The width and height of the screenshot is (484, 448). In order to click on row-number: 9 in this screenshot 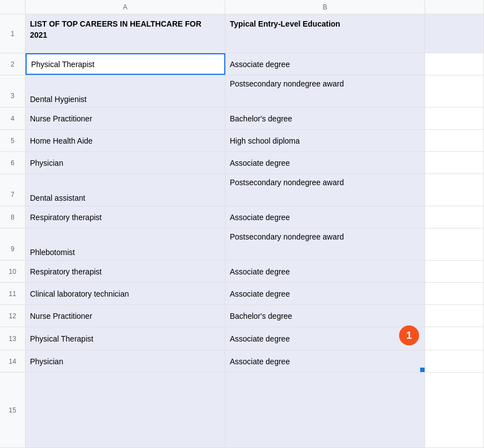, I will do `click(13, 244)`.